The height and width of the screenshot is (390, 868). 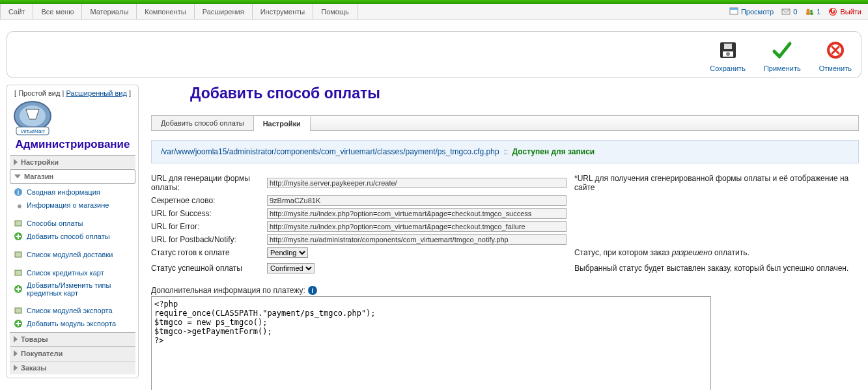 What do you see at coordinates (73, 368) in the screenshot?
I see `sidebar-section-orders: Заказы` at bounding box center [73, 368].